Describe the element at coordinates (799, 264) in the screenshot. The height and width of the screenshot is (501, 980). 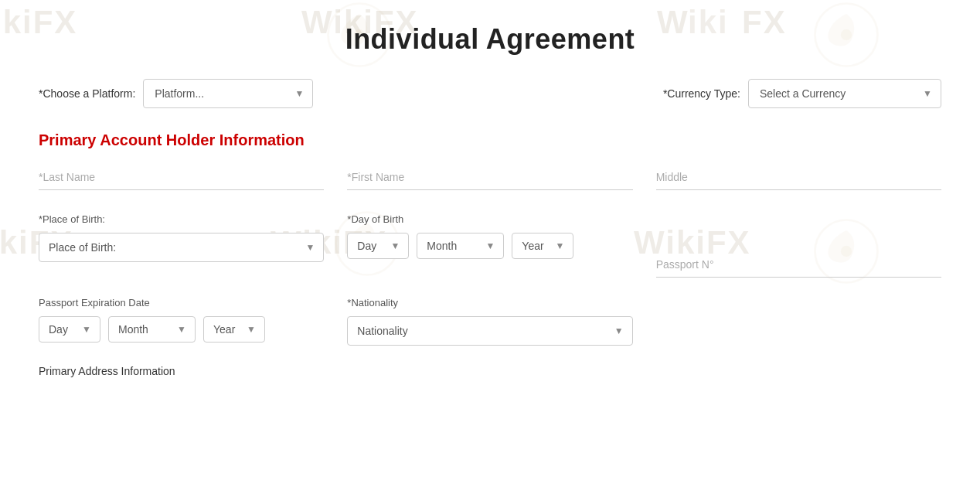
I see `passport-input` at that location.